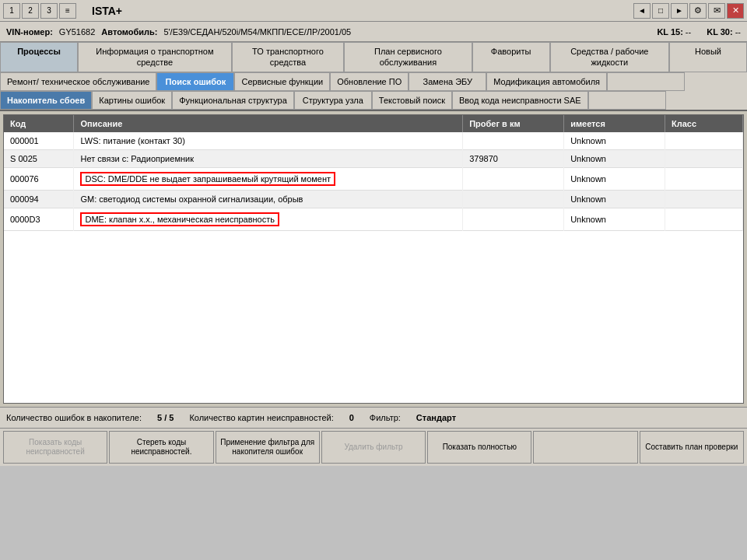 This screenshot has height=560, width=747. Describe the element at coordinates (68, 11) in the screenshot. I see `nav-list-btn: ≡` at that location.